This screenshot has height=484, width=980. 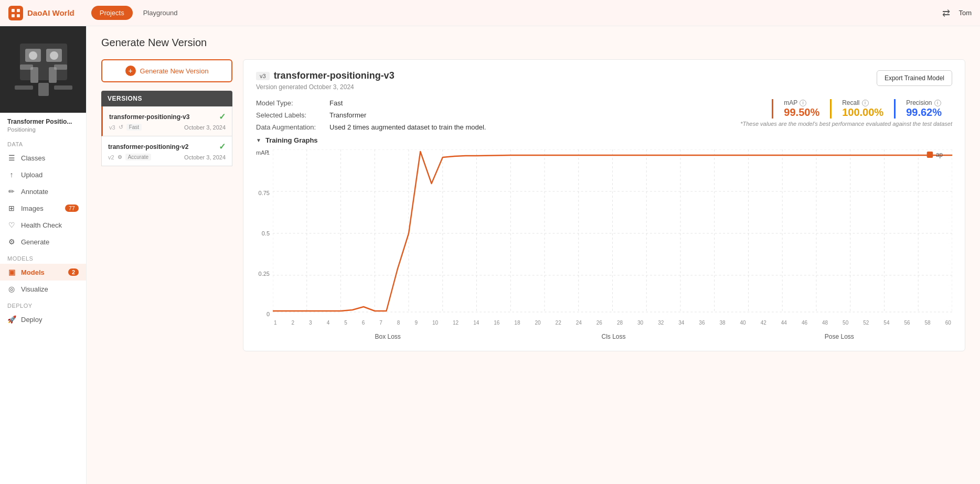 I want to click on ytick-075: 0.75, so click(x=264, y=193).